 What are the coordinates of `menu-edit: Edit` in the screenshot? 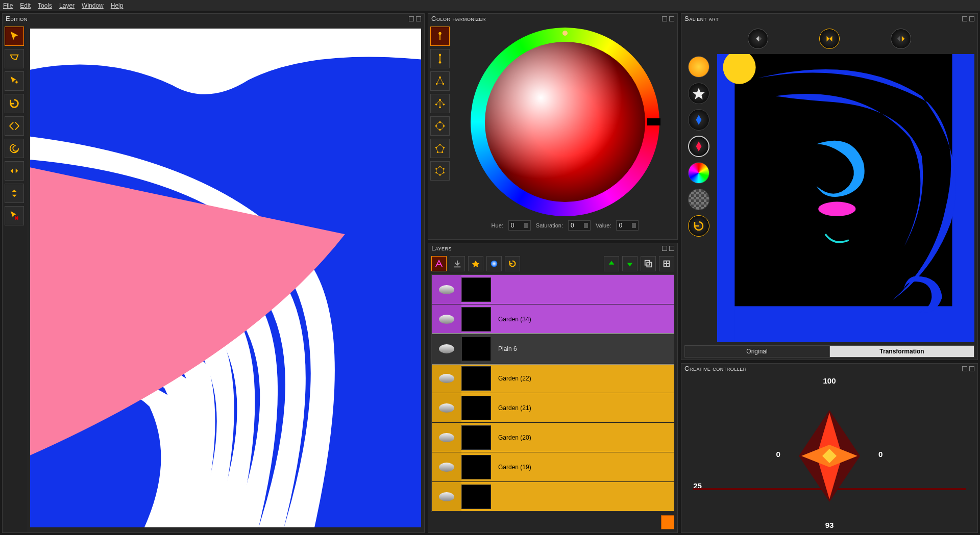 It's located at (26, 6).